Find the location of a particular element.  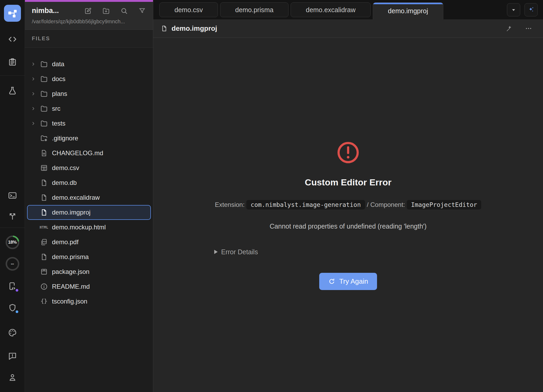

error-message: Cannot read properties of undefined (rea… is located at coordinates (348, 226).